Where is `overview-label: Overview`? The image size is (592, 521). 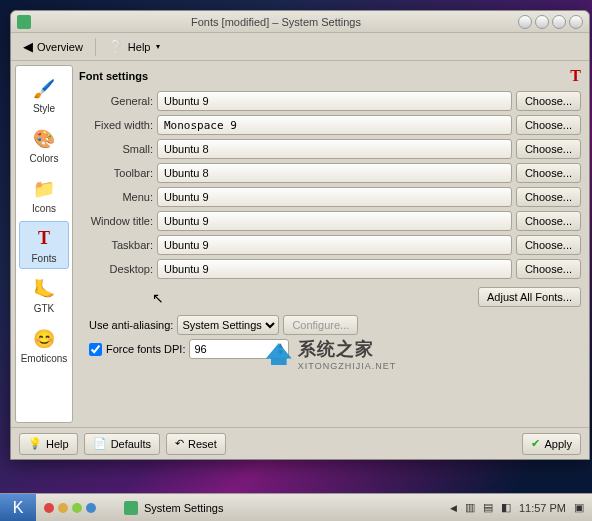 overview-label: Overview is located at coordinates (60, 47).